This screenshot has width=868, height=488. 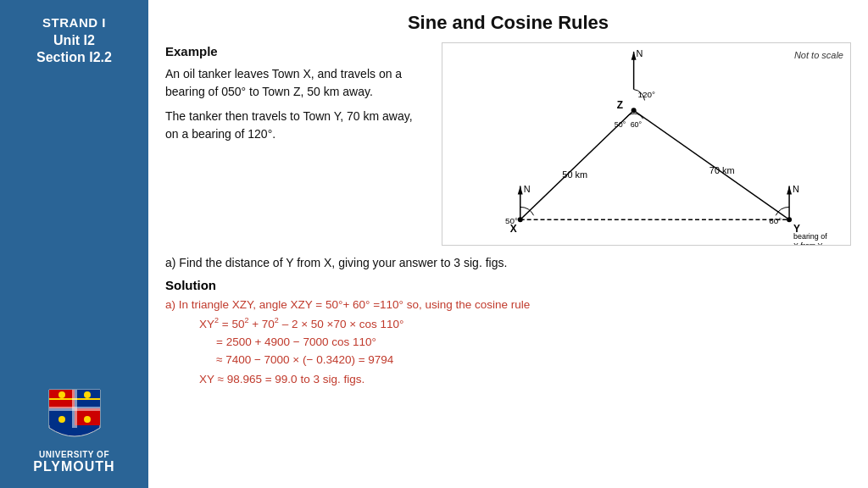 What do you see at coordinates (526, 324) in the screenshot?
I see `solution-line2: XY2 = 502 + 702 – 2 × 50 ×70 × cos 110°` at bounding box center [526, 324].